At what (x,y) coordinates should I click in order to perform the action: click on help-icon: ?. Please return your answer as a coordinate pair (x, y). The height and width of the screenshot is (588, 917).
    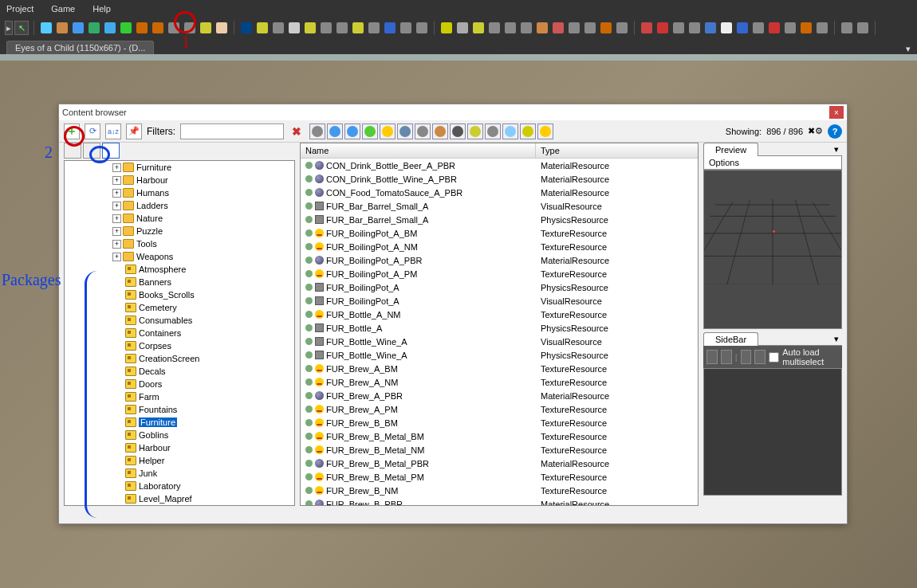
    Looking at the image, I should click on (835, 131).